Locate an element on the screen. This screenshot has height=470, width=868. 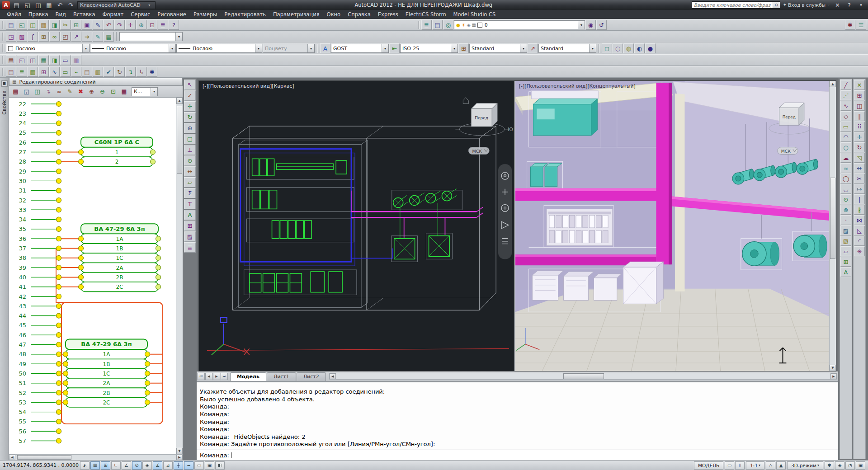
clean-screen-button: ▣ is located at coordinates (861, 465).